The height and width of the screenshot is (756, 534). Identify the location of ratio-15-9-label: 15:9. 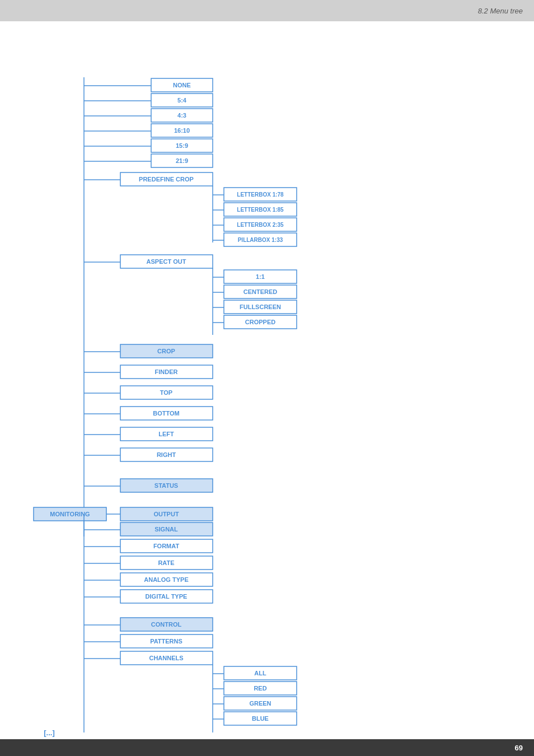
(182, 146).